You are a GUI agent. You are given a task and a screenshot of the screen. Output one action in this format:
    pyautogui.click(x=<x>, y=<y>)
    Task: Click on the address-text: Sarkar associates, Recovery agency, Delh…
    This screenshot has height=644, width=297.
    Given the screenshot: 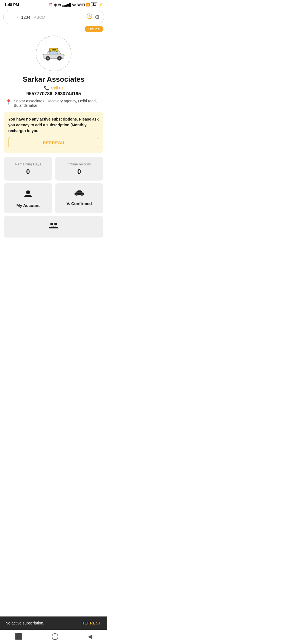 What is the action you would take?
    pyautogui.click(x=58, y=103)
    